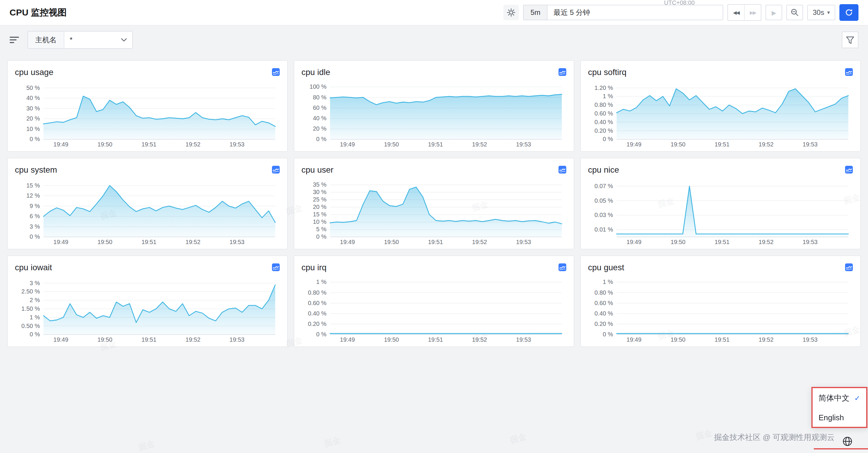  What do you see at coordinates (849, 12) in the screenshot?
I see `refresh-icon` at bounding box center [849, 12].